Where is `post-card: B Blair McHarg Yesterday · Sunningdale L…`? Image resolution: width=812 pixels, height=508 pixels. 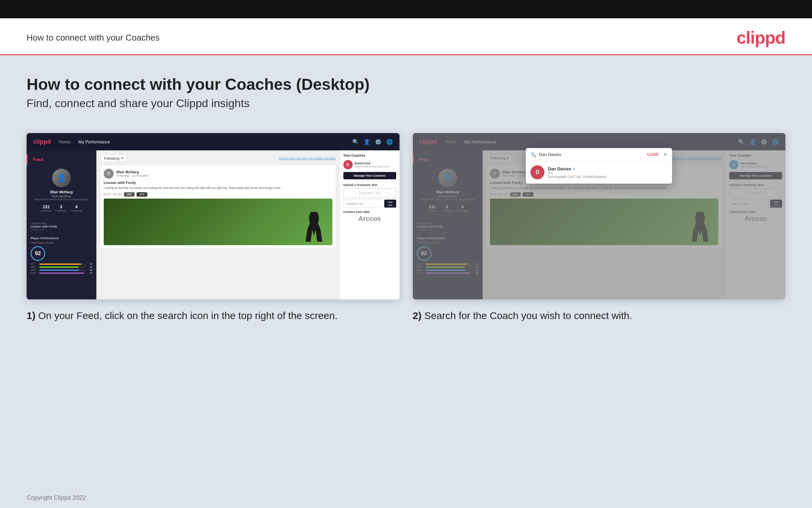
post-card: B Blair McHarg Yesterday · Sunningdale L… is located at coordinates (218, 207).